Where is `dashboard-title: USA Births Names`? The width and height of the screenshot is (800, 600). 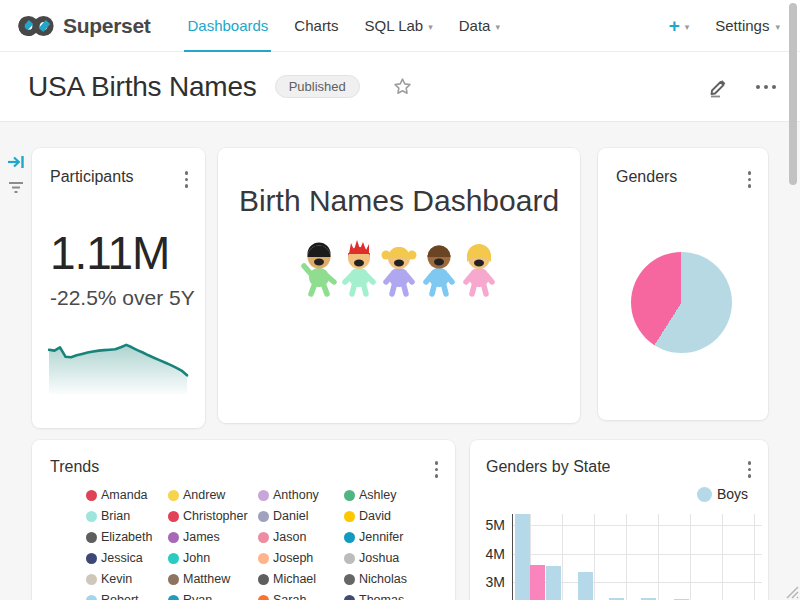 dashboard-title: USA Births Names is located at coordinates (142, 87).